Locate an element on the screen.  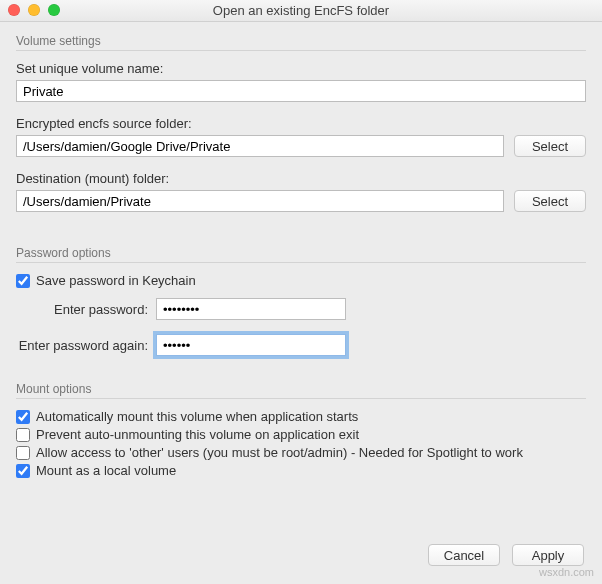
source-folder-input is located at coordinates (260, 146).